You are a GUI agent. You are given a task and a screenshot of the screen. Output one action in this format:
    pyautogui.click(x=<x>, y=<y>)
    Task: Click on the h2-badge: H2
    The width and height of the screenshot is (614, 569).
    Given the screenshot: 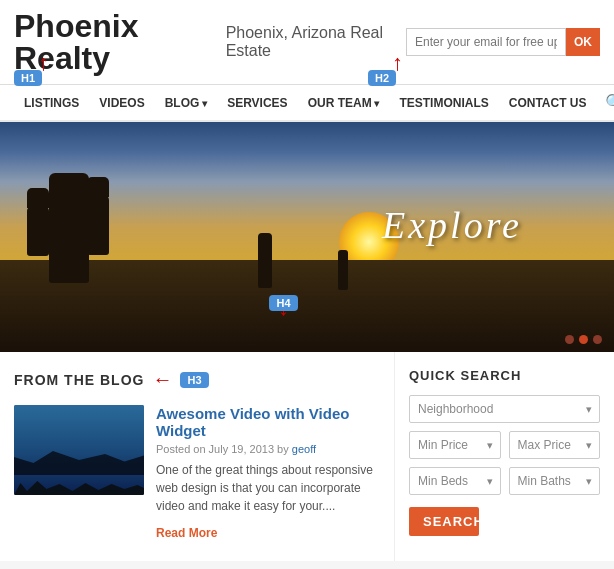 What is the action you would take?
    pyautogui.click(x=382, y=78)
    